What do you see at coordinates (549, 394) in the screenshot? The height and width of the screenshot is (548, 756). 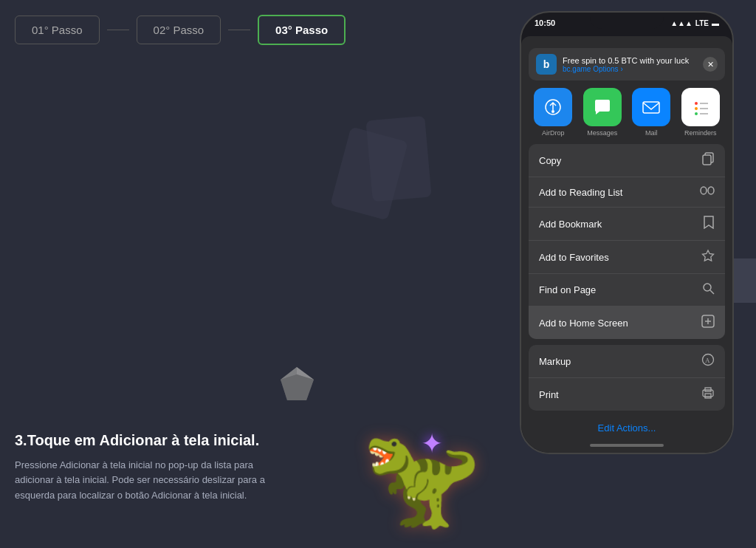 I see `print-label: Print` at bounding box center [549, 394].